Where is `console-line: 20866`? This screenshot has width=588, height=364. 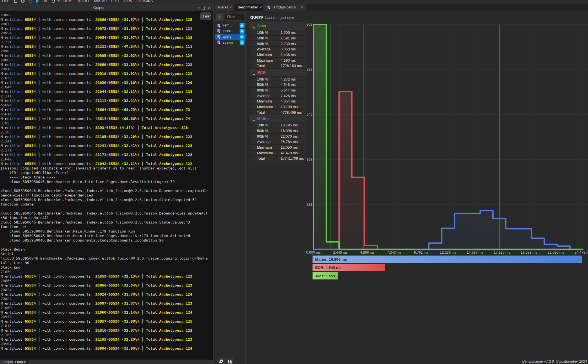 console-line: 20866 is located at coordinates (104, 281).